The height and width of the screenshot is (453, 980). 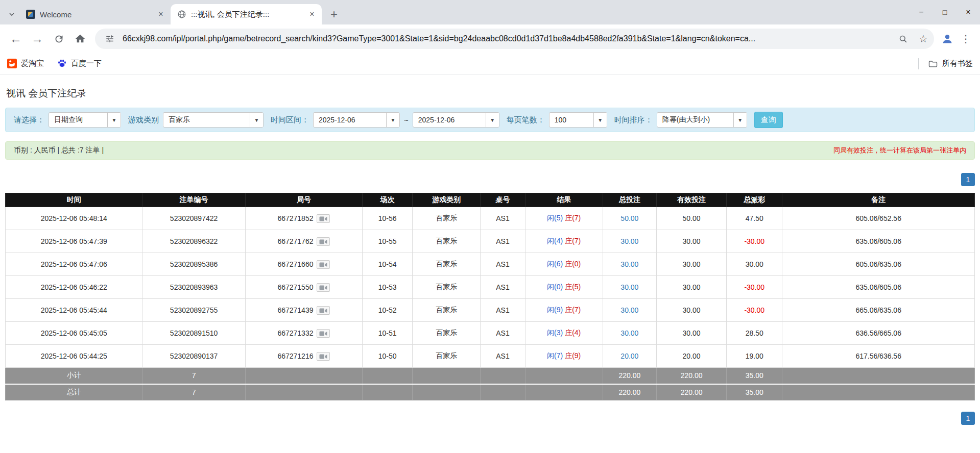 I want to click on close-window-button: ×, so click(x=968, y=12).